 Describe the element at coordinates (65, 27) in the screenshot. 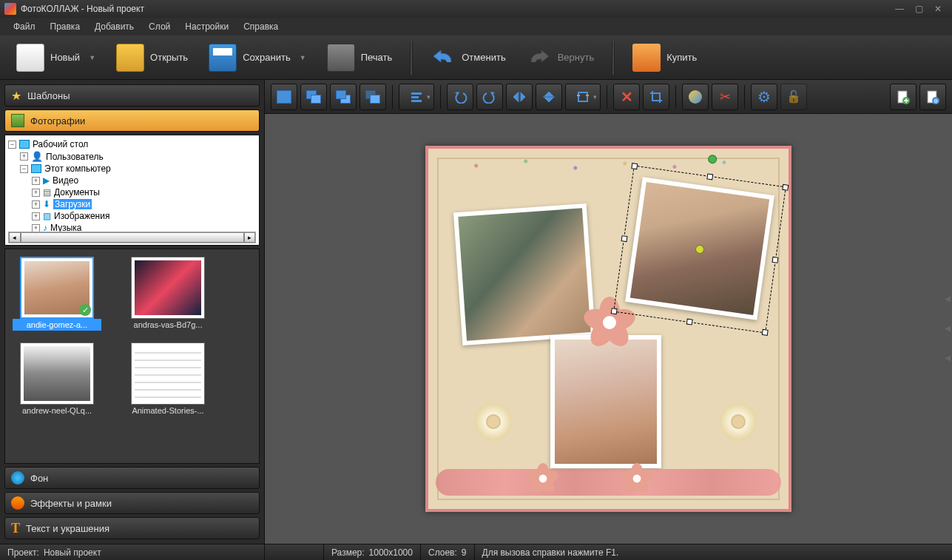

I see `menu-edit: Правка` at that location.